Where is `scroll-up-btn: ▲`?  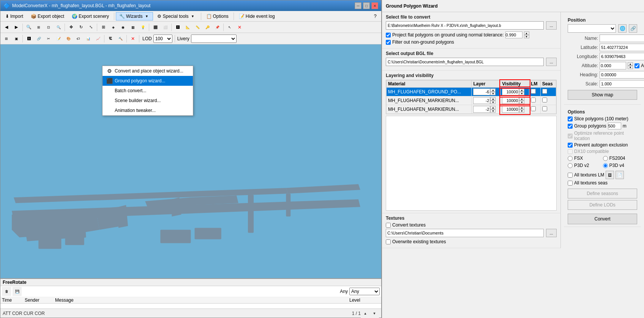
scroll-up-btn: ▲ is located at coordinates (365, 313).